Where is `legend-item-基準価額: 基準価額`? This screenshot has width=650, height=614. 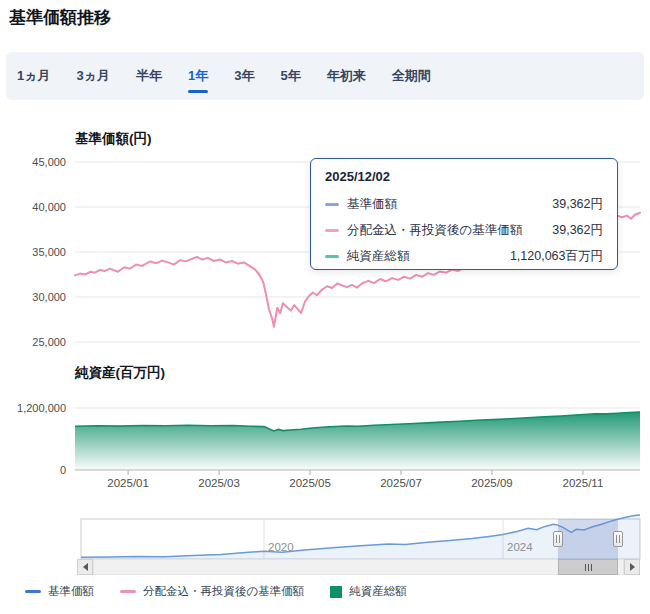
legend-item-基準価額: 基準価額 is located at coordinates (60, 592).